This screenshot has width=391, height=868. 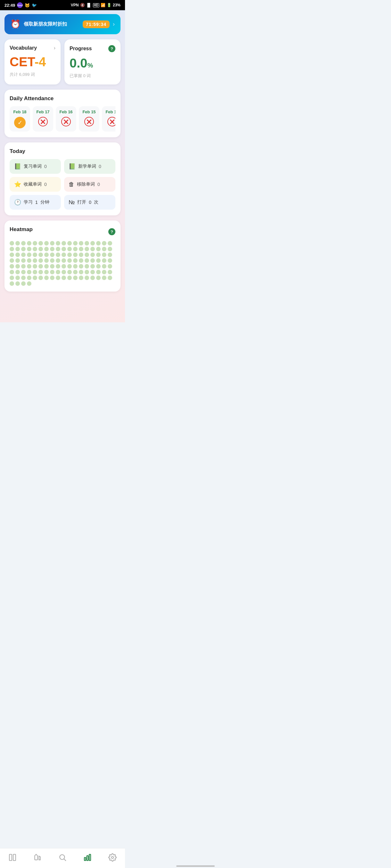 What do you see at coordinates (99, 185) in the screenshot?
I see `remove-count: 0` at bounding box center [99, 185].